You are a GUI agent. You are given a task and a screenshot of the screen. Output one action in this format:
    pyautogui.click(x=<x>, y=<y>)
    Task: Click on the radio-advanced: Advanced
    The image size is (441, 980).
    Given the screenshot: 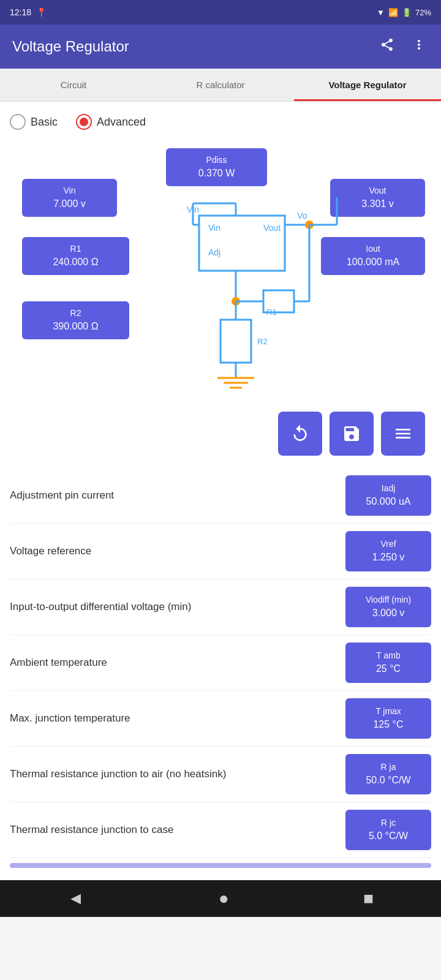 What is the action you would take?
    pyautogui.click(x=111, y=122)
    